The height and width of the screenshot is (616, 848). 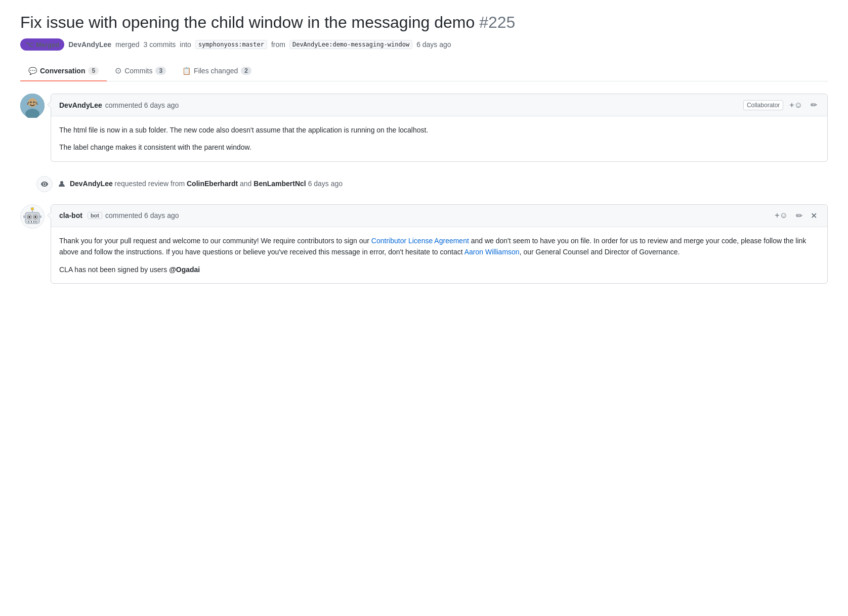 What do you see at coordinates (351, 45) in the screenshot?
I see `source-branch: DevAndyLee:demo-messaging-window` at bounding box center [351, 45].